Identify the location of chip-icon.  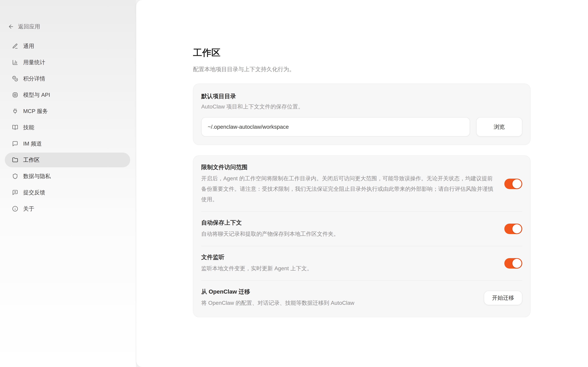
(15, 95).